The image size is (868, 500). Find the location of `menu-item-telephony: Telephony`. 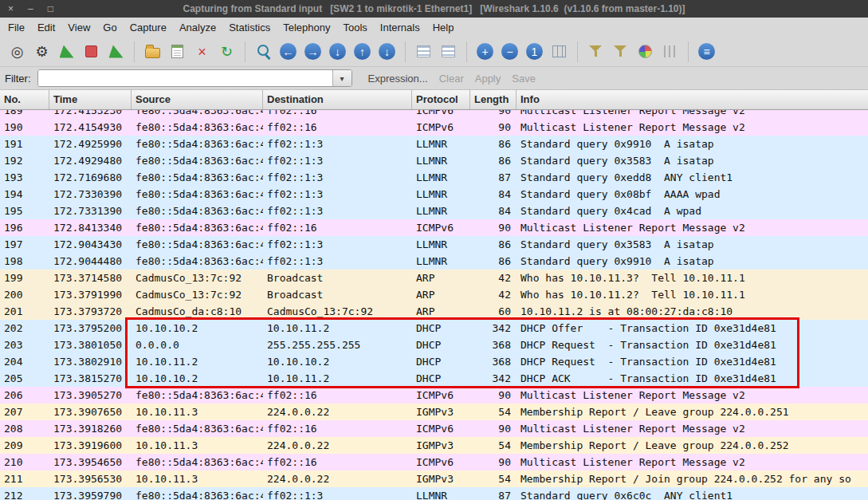

menu-item-telephony: Telephony is located at coordinates (306, 27).